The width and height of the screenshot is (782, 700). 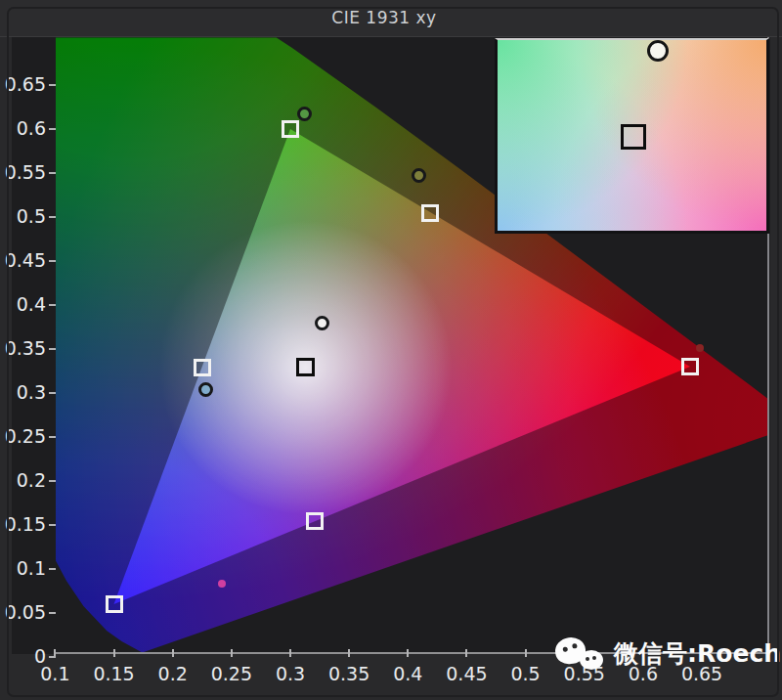 I want to click on measured-white-point, so click(x=323, y=323).